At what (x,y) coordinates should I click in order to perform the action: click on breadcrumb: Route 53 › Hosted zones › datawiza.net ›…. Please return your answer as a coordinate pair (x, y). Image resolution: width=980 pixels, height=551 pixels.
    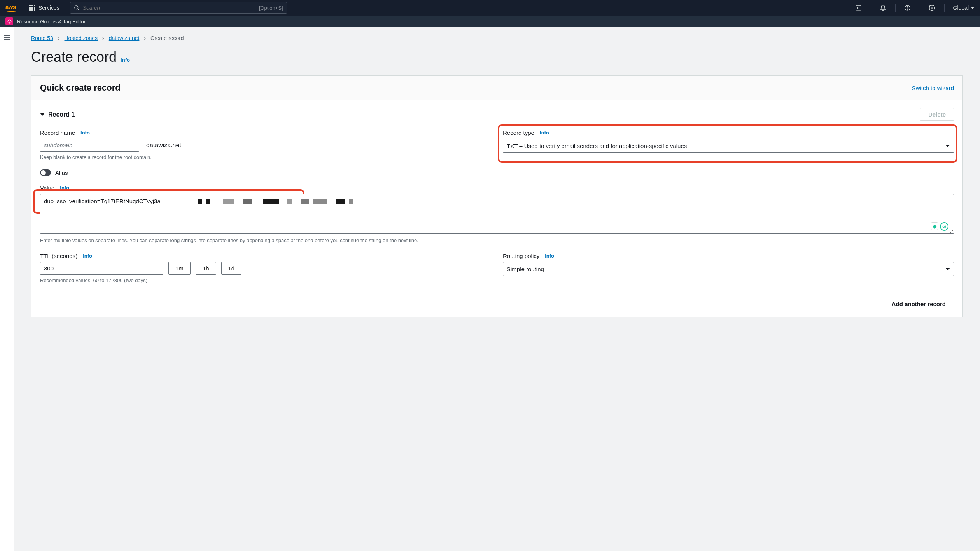
    Looking at the image, I should click on (497, 38).